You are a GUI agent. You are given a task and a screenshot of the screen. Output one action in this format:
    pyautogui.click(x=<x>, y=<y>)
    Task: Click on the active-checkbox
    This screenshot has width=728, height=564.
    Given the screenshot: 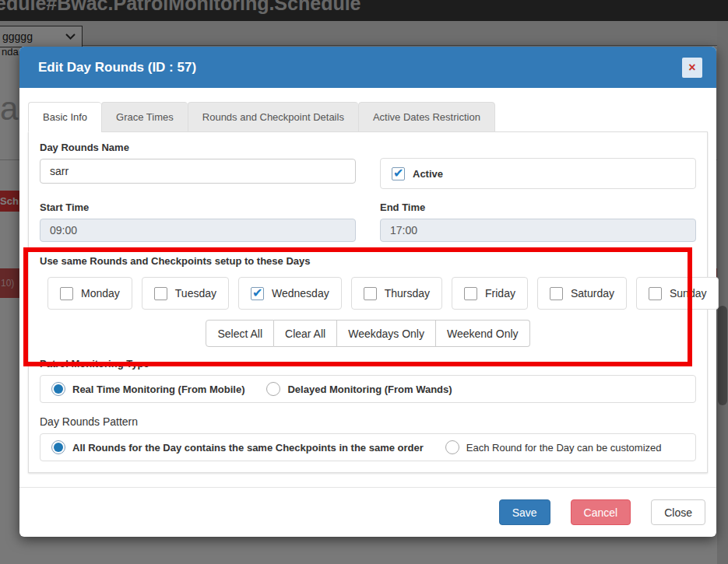 What is the action you would take?
    pyautogui.click(x=399, y=174)
    